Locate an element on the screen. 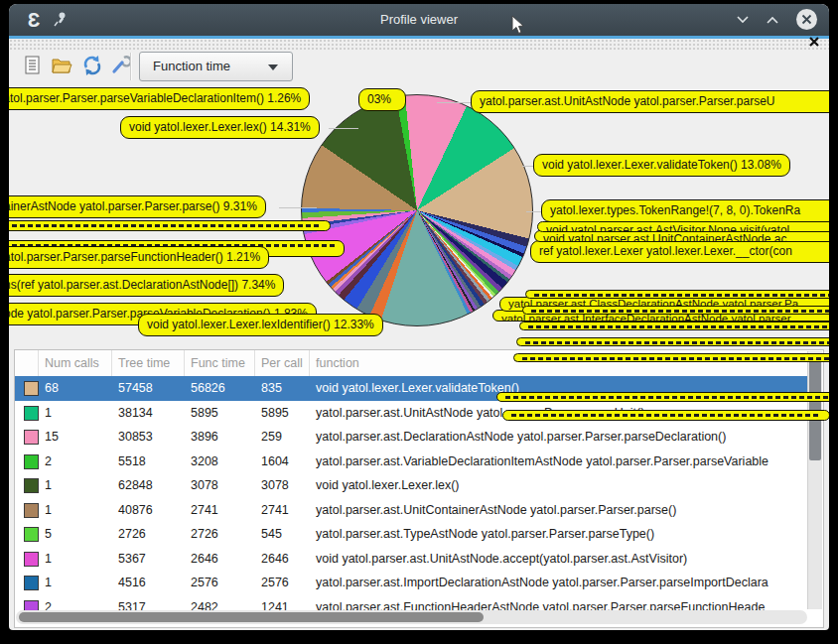 Image resolution: width=838 pixels, height=644 pixels. view-mode-dropdown: Function time is located at coordinates (216, 66).